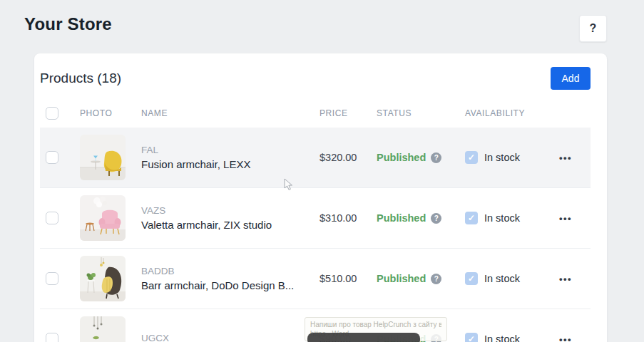  Describe the element at coordinates (342, 157) in the screenshot. I see `product-price: $320.00` at that location.